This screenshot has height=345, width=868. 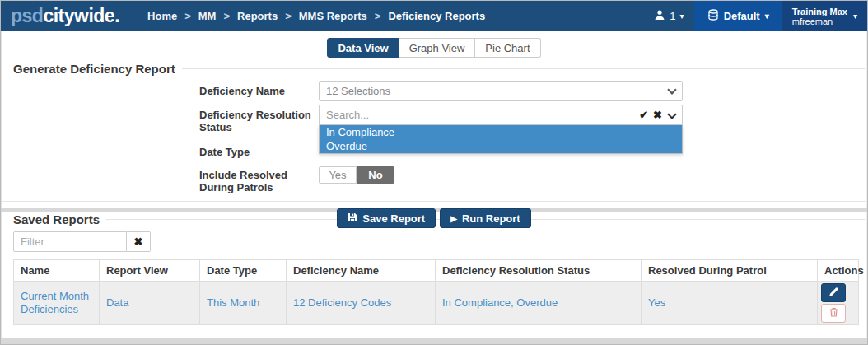 What do you see at coordinates (259, 179) in the screenshot?
I see `include-resolved-label: Include Resolved During Patrols` at bounding box center [259, 179].